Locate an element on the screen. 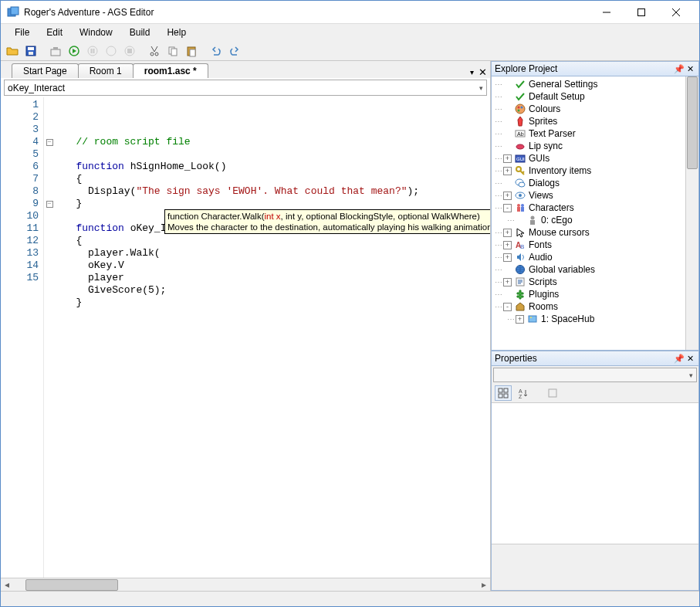 The height and width of the screenshot is (607, 700). tree-item: ⋯+ABFonts is located at coordinates (595, 245).